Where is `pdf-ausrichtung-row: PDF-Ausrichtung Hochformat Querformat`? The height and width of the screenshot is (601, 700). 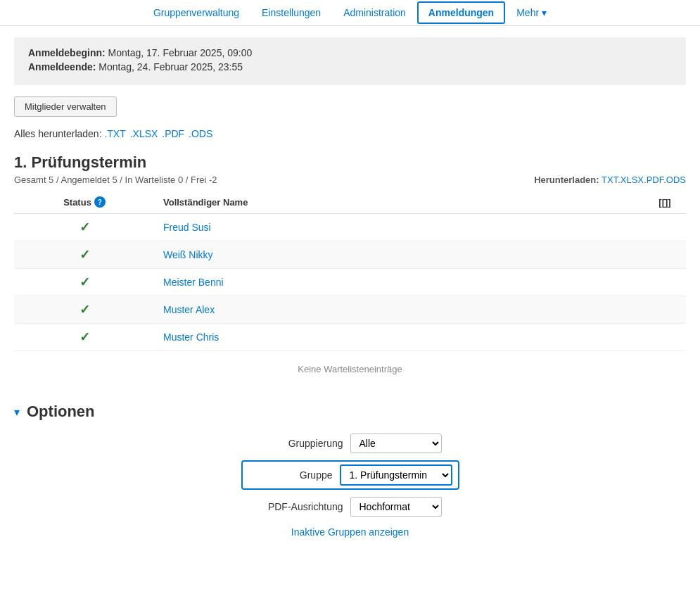
pdf-ausrichtung-row: PDF-Ausrichtung Hochformat Querformat is located at coordinates (350, 507).